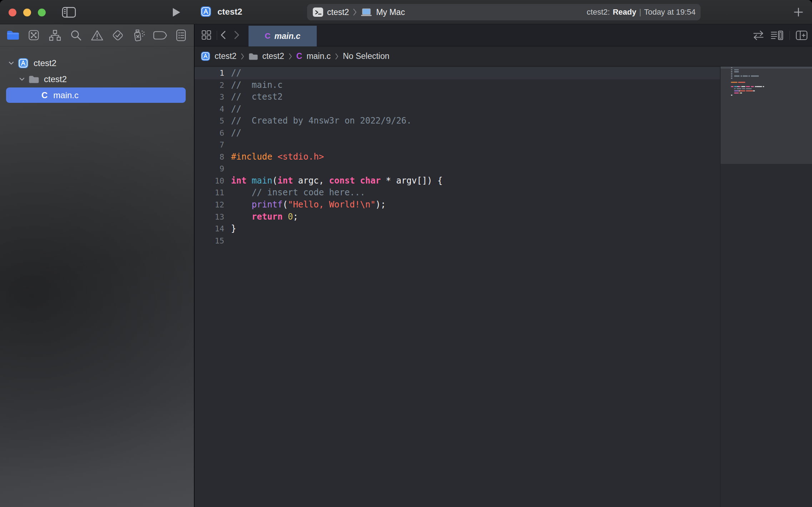 The width and height of the screenshot is (812, 507). I want to click on status-project: ctest2:, so click(598, 12).